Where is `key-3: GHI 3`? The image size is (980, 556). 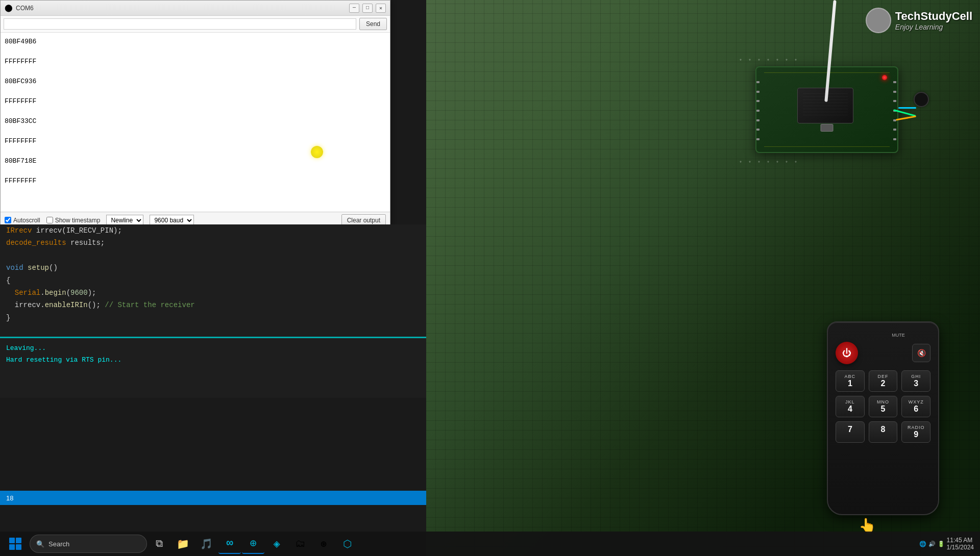 key-3: GHI 3 is located at coordinates (916, 381).